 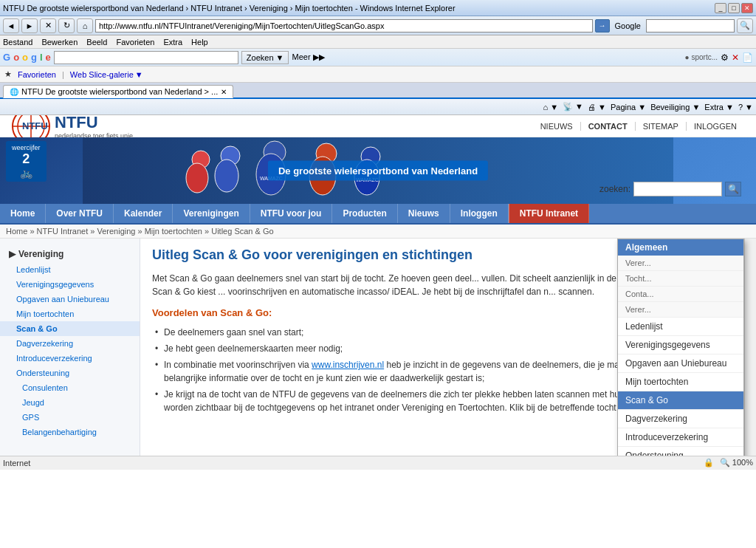 I want to click on nav-over-ntfu: Over NTFU, so click(x=80, y=213).